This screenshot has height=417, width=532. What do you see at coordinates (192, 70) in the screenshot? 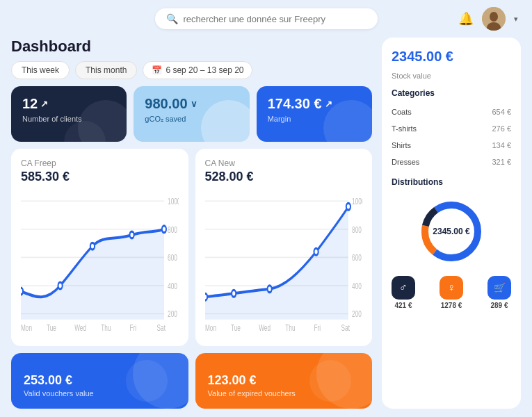
I see `filters: This week This month 📅 6 sep 20 – 13 sep…` at bounding box center [192, 70].